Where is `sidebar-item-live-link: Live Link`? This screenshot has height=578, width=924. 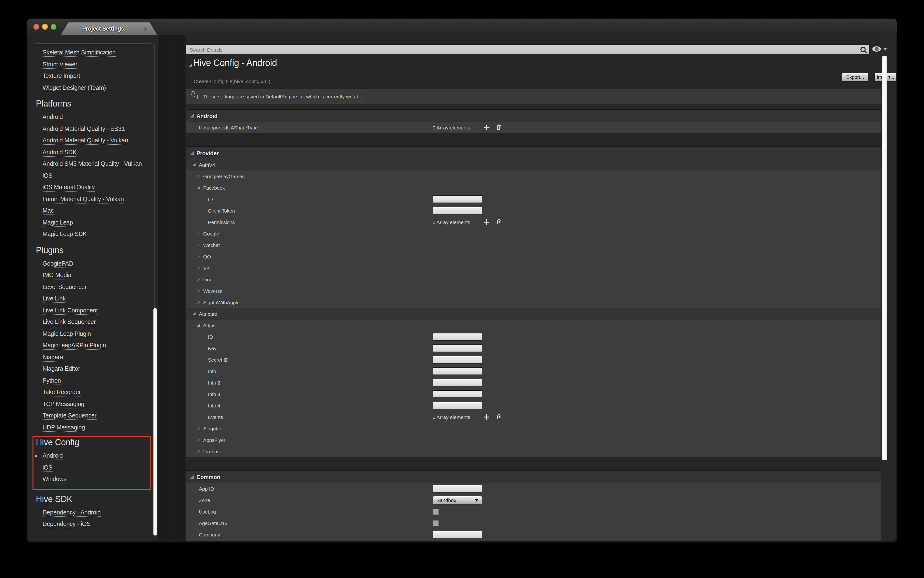
sidebar-item-live-link: Live Link is located at coordinates (93, 299).